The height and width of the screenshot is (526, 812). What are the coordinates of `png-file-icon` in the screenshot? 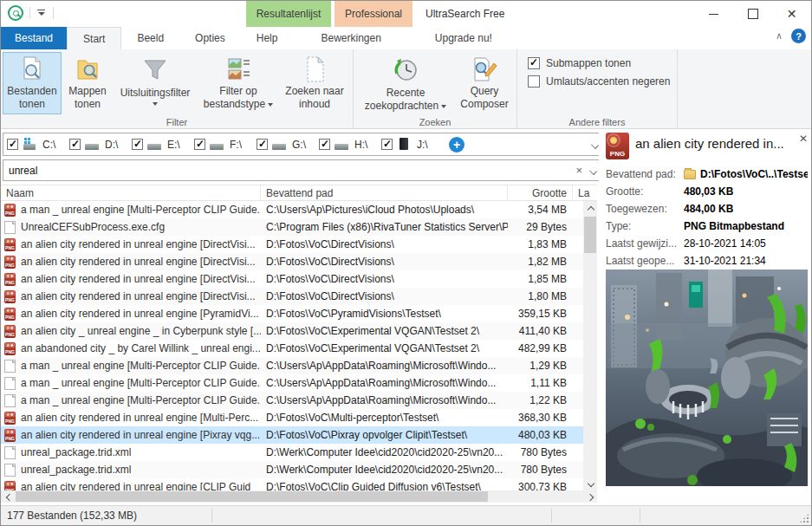 It's located at (617, 146).